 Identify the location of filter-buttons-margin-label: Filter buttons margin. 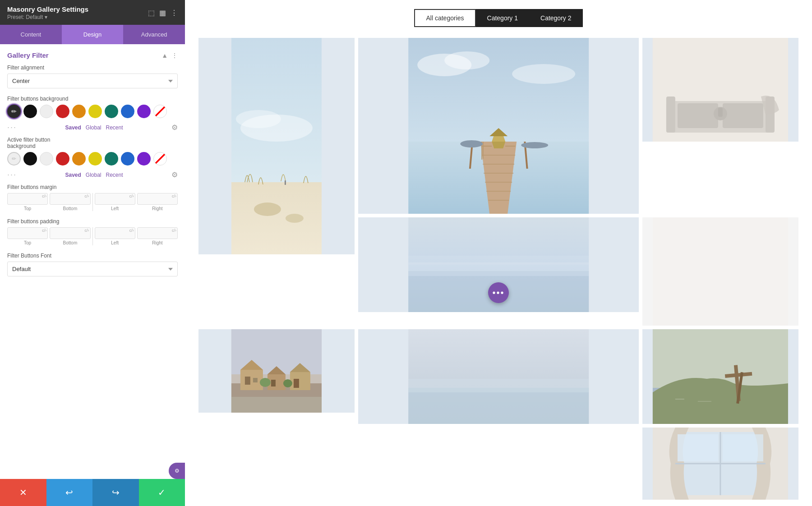
(92, 187).